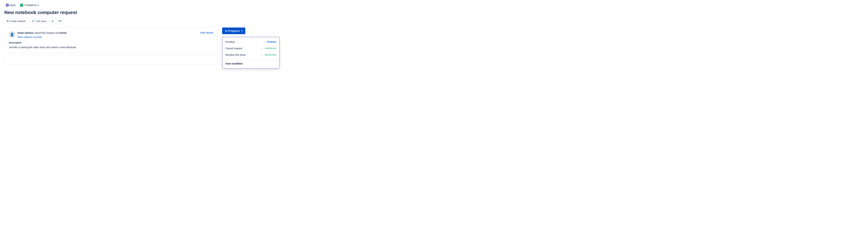 This screenshot has height=238, width=868. Describe the element at coordinates (32, 5) in the screenshot. I see `issue-id-text: ITSAMPLE-1` at that location.